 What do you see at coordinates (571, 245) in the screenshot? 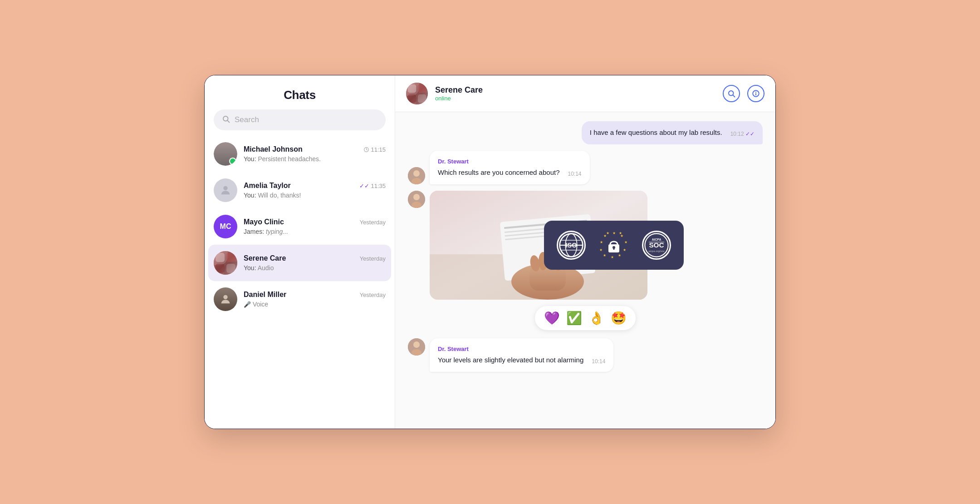
I see `iso-badge: ISO` at bounding box center [571, 245].